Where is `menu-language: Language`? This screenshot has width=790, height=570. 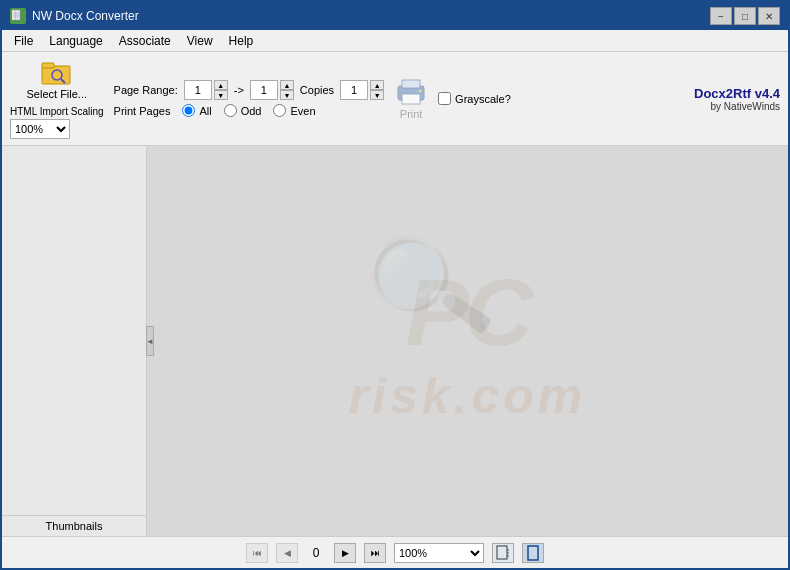
menu-language: Language is located at coordinates (76, 41).